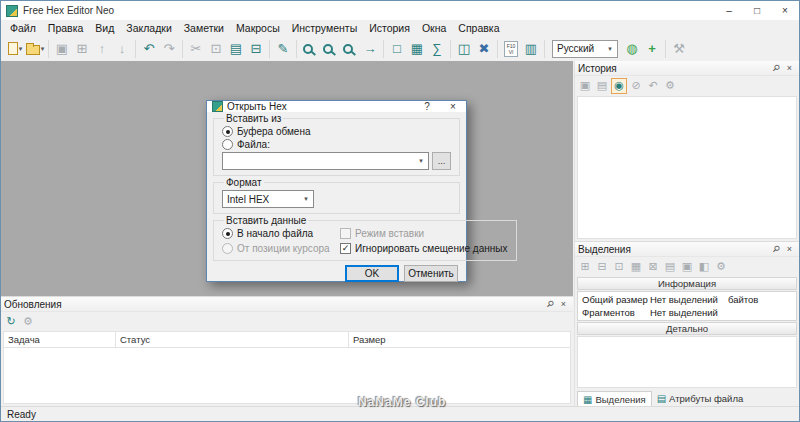  I want to click on radio-clipboard-control, so click(228, 132).